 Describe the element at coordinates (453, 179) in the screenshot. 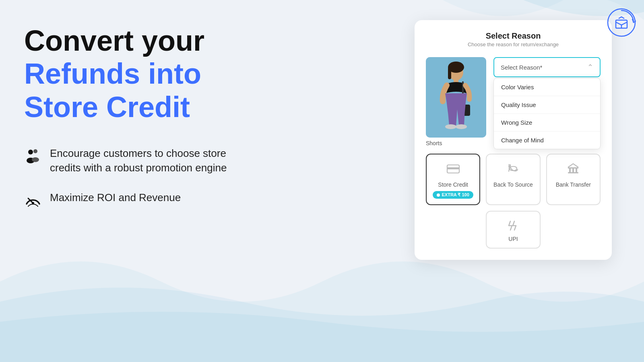

I see `payment-option-store-credit: Store Credit EXTRA ₹ 100` at that location.